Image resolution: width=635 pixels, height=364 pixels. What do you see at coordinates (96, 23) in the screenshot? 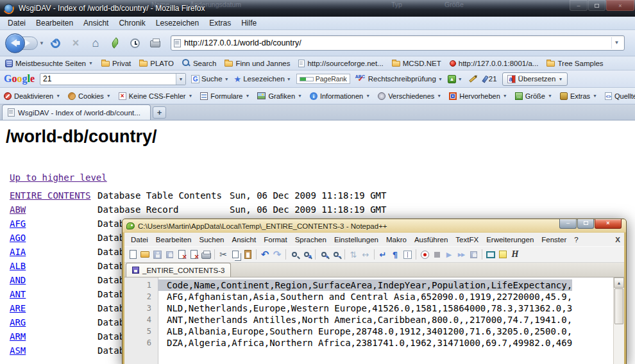
I see `menu-ansicht: Ansicht` at bounding box center [96, 23].